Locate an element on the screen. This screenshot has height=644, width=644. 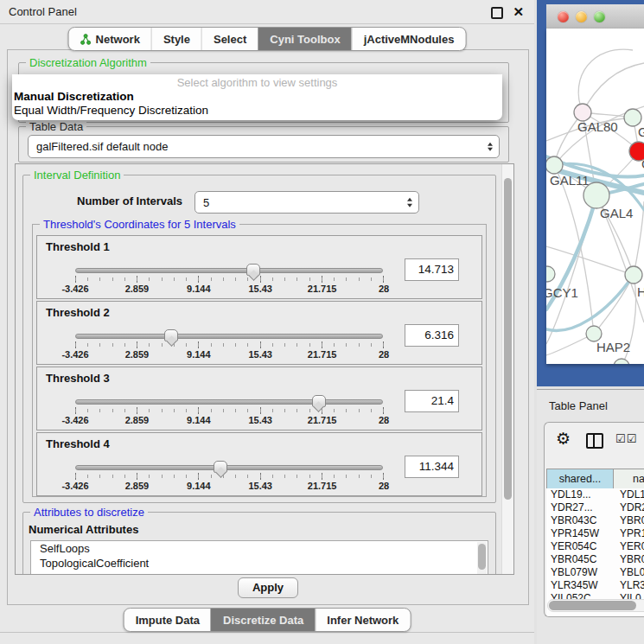
table-row: YDL19...YDL1 is located at coordinates (595, 494).